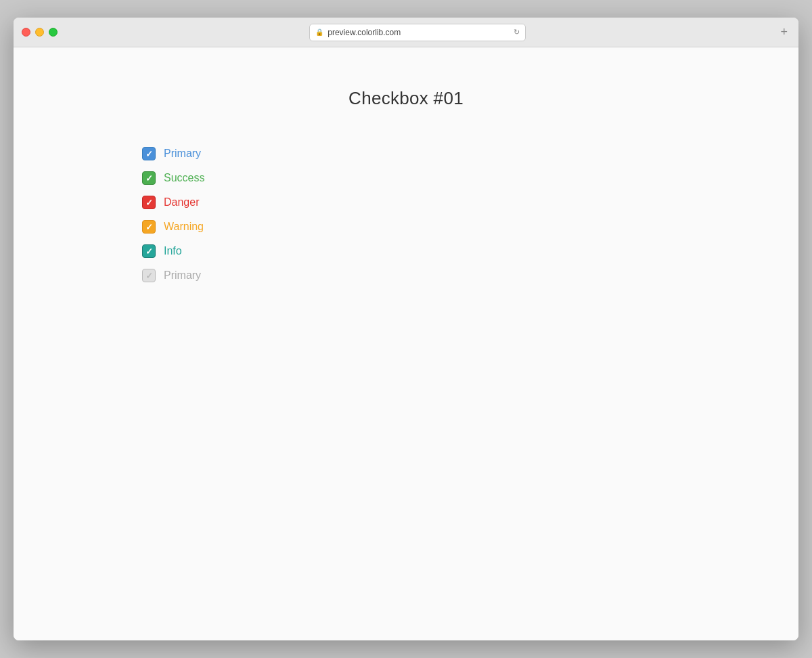  Describe the element at coordinates (149, 251) in the screenshot. I see `checkbox-info` at that location.